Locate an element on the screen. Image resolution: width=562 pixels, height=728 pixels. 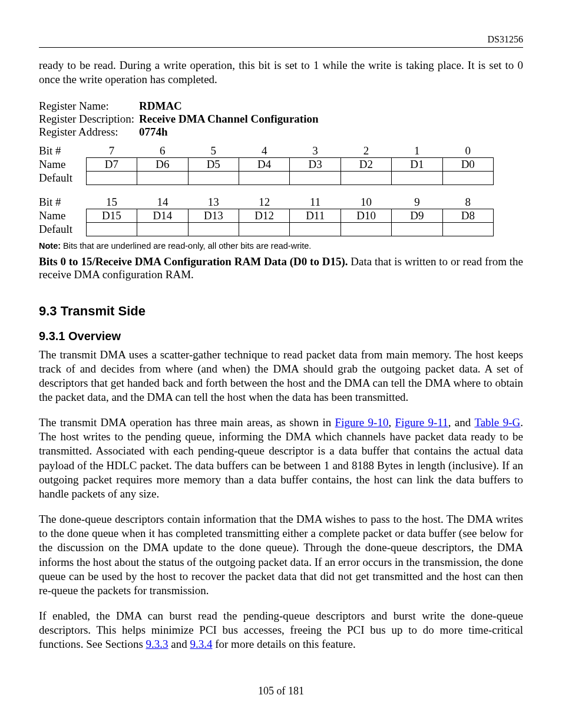
bit-number: 1 is located at coordinates (417, 151).